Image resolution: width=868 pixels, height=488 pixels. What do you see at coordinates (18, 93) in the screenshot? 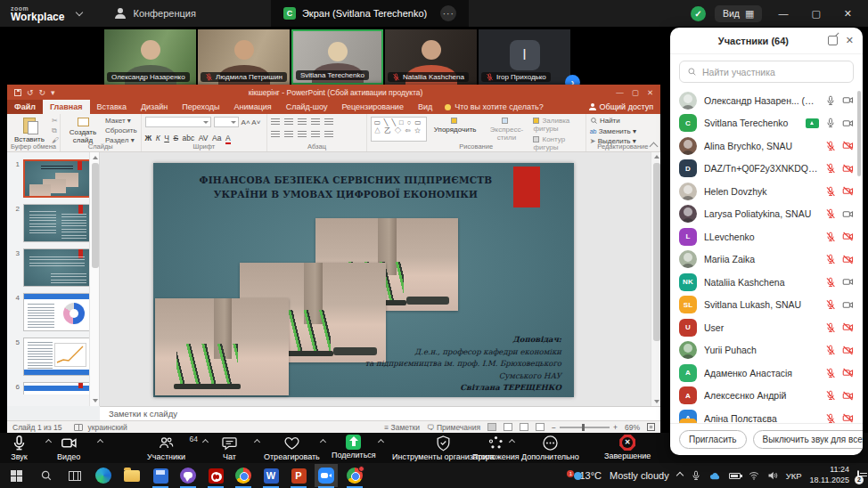
I see `save-icon` at bounding box center [18, 93].